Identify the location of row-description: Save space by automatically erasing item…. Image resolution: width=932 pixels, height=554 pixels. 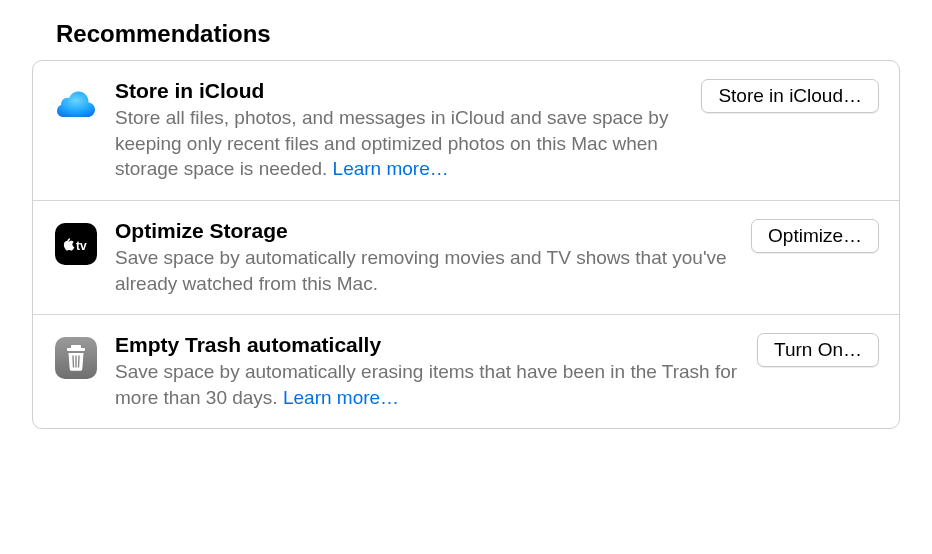
(428, 384).